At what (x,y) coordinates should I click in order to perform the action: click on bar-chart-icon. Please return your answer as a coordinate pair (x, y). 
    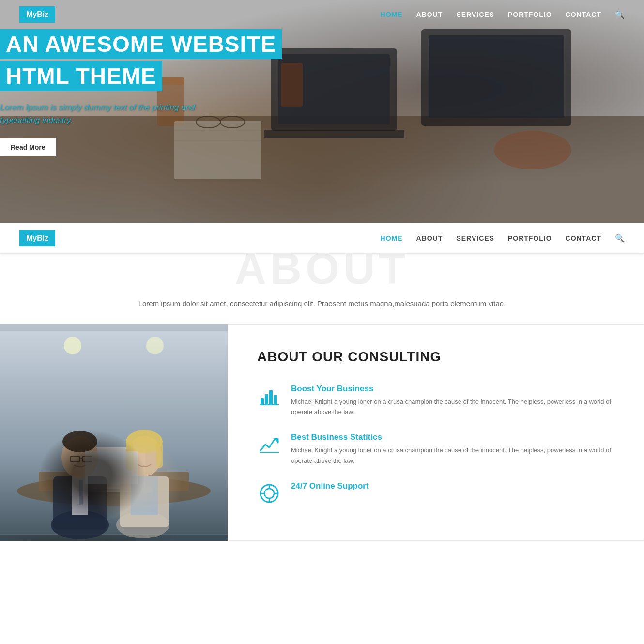
    Looking at the image, I should click on (269, 396).